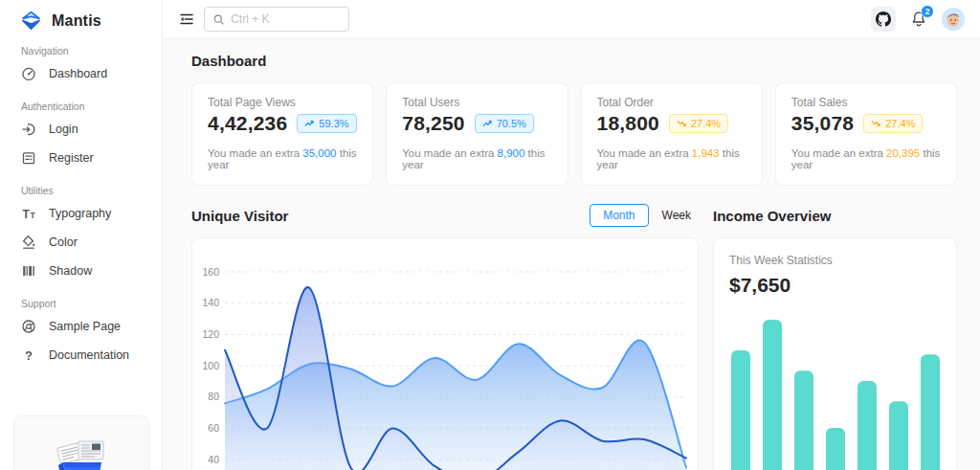 The height and width of the screenshot is (470, 980). I want to click on github-icon, so click(883, 19).